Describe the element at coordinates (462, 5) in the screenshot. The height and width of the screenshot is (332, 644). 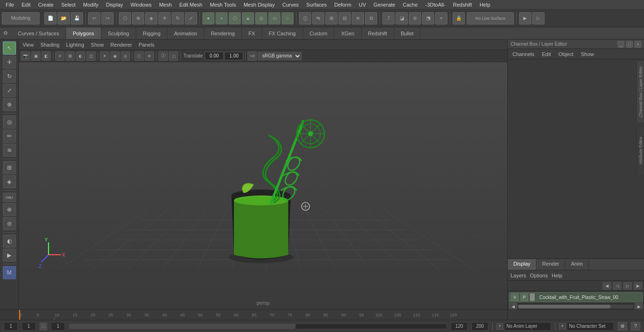
I see `menu-redshift: Redshift` at that location.